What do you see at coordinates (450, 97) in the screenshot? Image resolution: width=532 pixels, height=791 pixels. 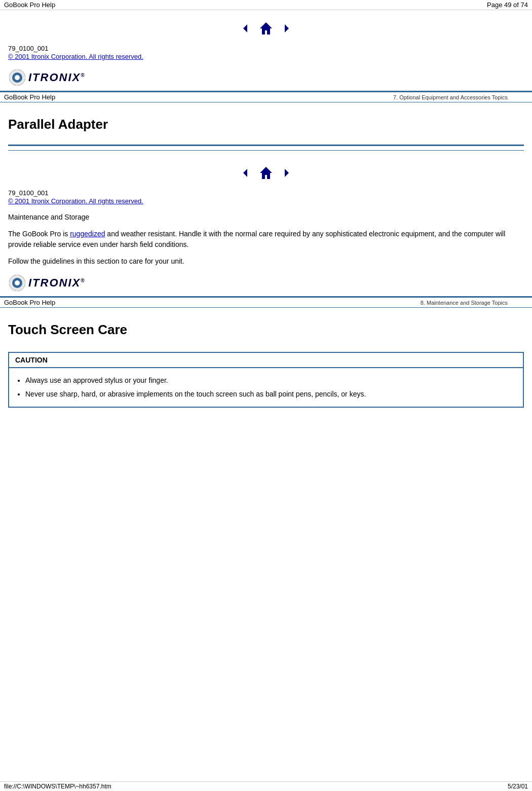 I see `section-header-topic-1: 7. Optional Equipment and Accessories To…` at bounding box center [450, 97].